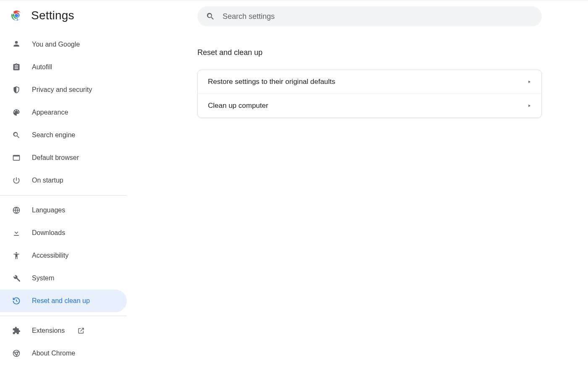  What do you see at coordinates (53, 16) in the screenshot?
I see `page-title: Settings` at bounding box center [53, 16].